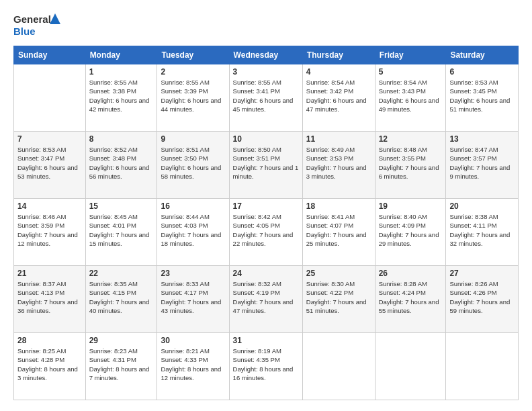  Describe the element at coordinates (50, 340) in the screenshot. I see `day-number: 28` at that location.